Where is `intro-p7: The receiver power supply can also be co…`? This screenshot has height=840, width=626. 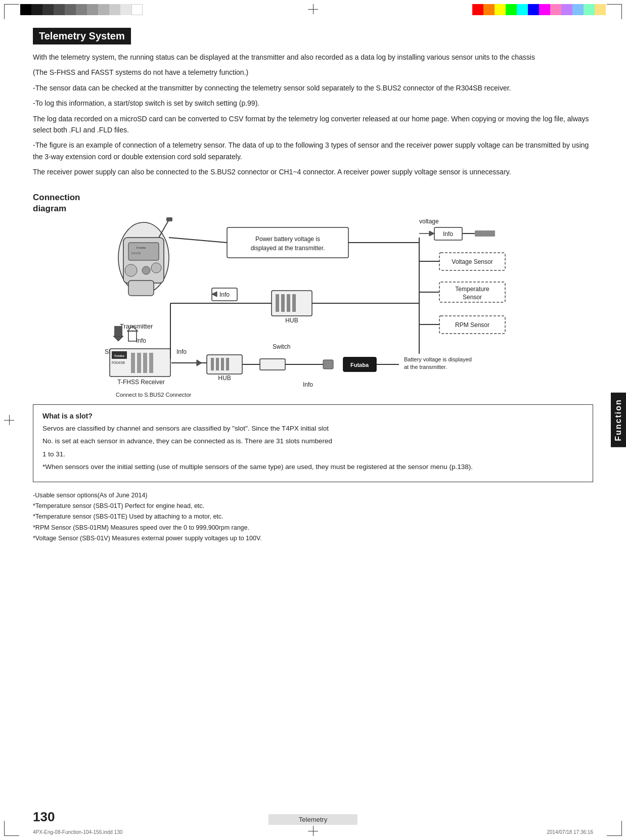
intro-p7: The receiver power supply can also be co… is located at coordinates (313, 172).